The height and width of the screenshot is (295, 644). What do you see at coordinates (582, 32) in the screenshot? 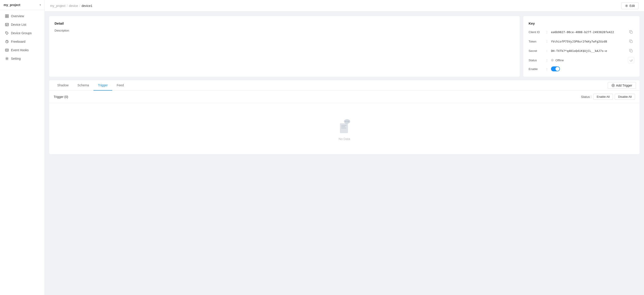
I see `client-id-row: Client ID : ea6b9827-00ce-4088-b27f-2493…` at bounding box center [582, 32].